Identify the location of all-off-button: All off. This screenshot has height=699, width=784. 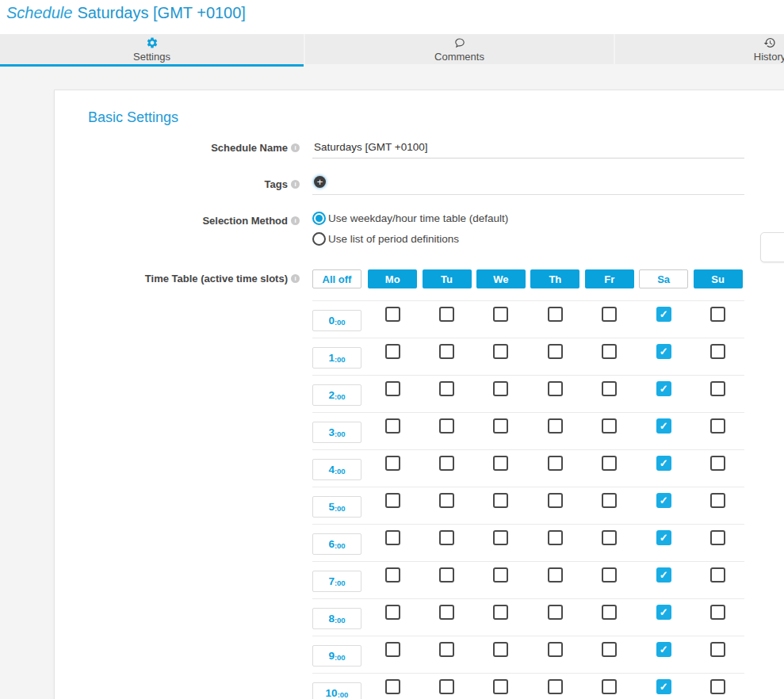
(337, 279).